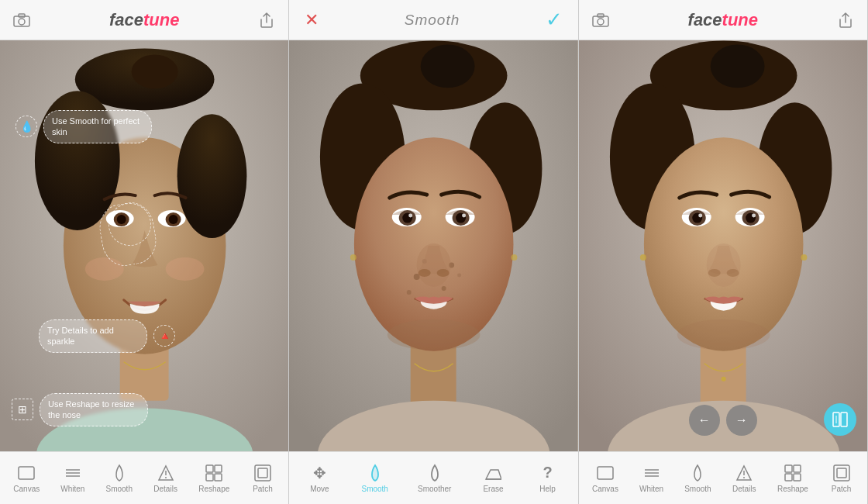 This screenshot has height=504, width=868. What do you see at coordinates (434, 488) in the screenshot?
I see `smoother-label-p2: Smoother` at bounding box center [434, 488].